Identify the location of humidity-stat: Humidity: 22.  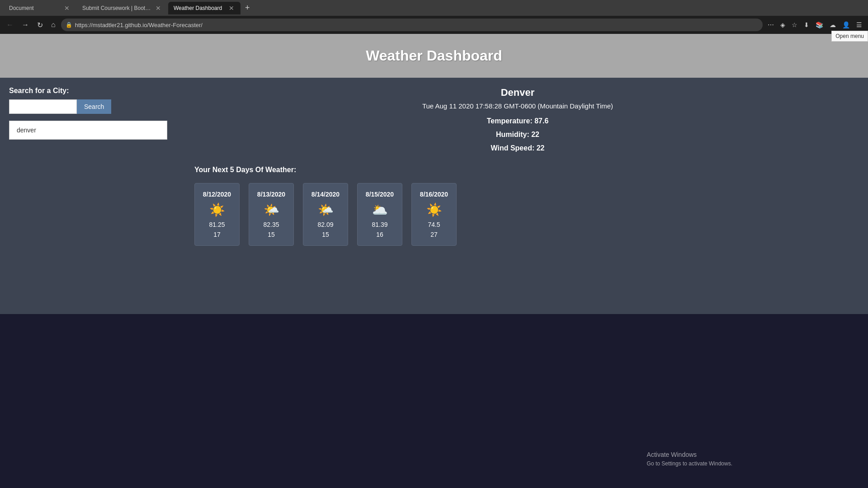
(518, 135).